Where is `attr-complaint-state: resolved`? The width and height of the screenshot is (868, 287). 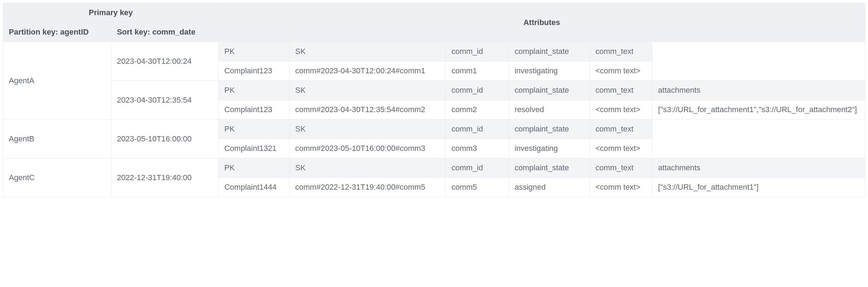 attr-complaint-state: resolved is located at coordinates (549, 110).